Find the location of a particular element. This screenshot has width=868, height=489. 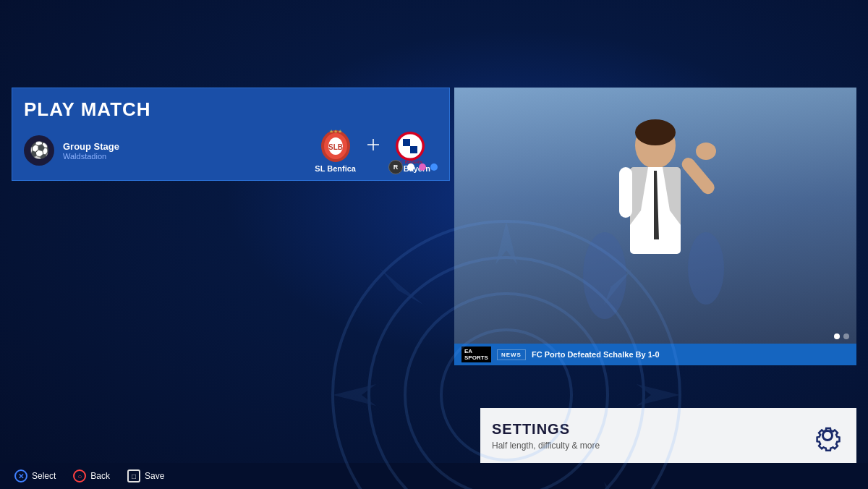

play-match-panel: PLAY MATCH ⚽ Group Stage Waldstadion is located at coordinates (231, 135).